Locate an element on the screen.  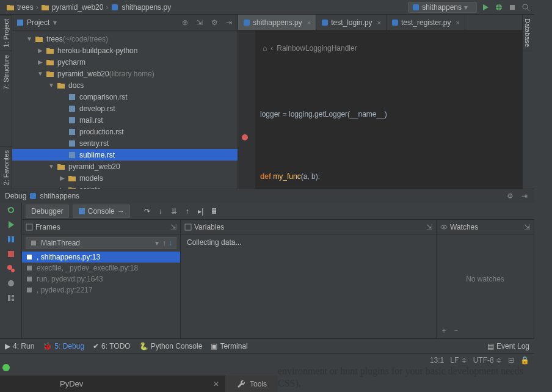
event-log-tool-tab: ▤Event Log is located at coordinates (508, 346).